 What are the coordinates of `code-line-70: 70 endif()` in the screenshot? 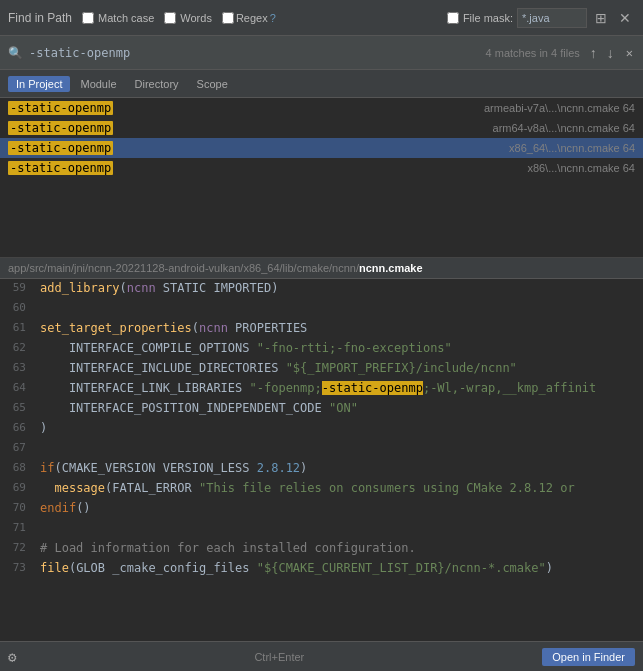 It's located at (322, 509).